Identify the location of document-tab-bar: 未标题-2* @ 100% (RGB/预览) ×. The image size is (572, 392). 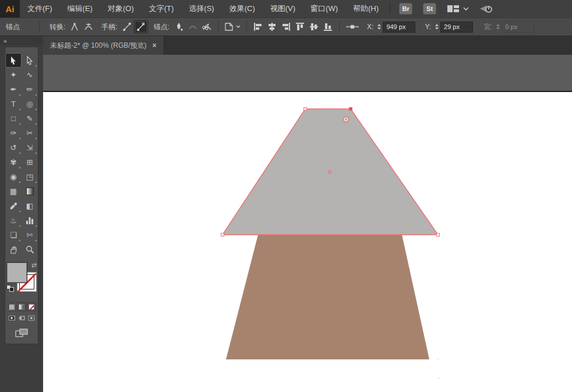
(308, 45).